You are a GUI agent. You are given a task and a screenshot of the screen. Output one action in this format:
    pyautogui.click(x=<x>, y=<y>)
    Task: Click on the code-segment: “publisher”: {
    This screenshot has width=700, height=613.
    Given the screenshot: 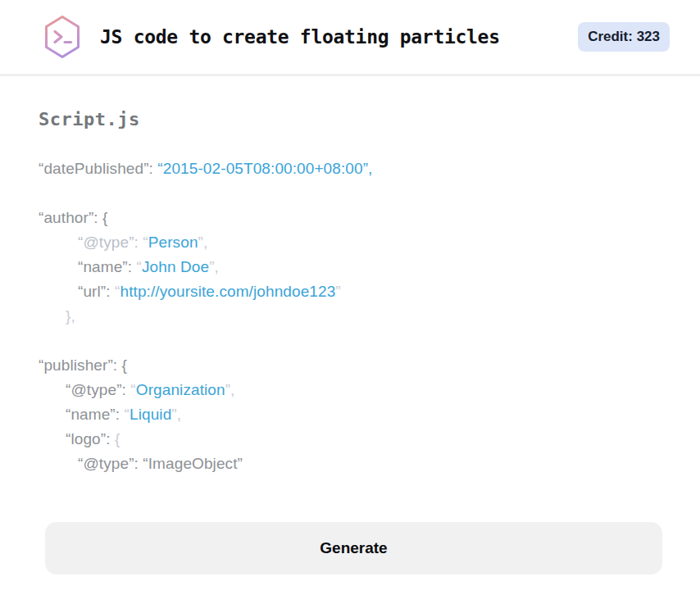 What is the action you would take?
    pyautogui.click(x=83, y=366)
    